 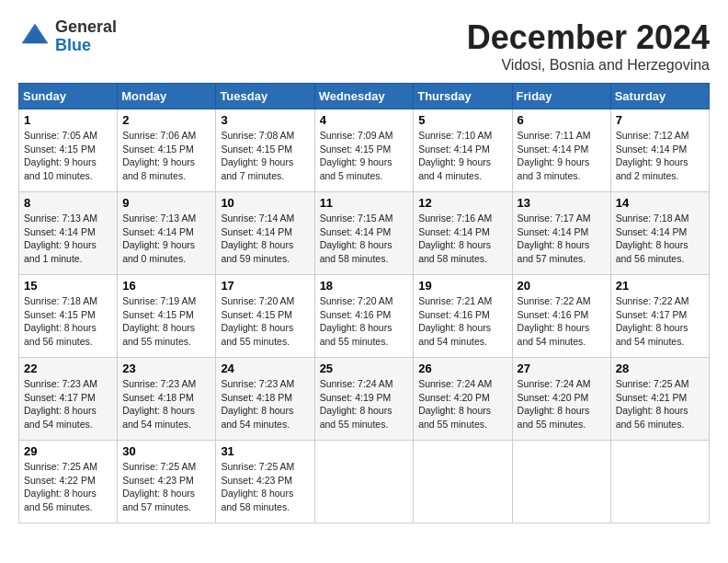 I want to click on day-info: Sunrise: 7:05 AMSunset: 4:15 PMDaylight:…, so click(x=68, y=156).